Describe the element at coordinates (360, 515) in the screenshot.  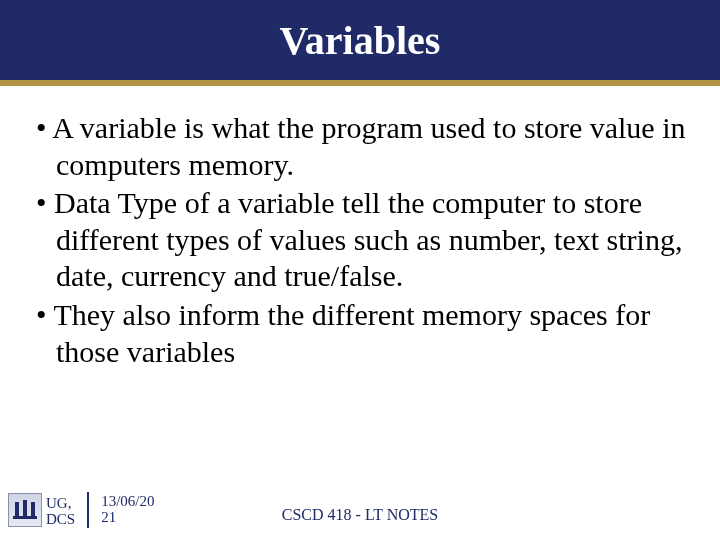
I see `course-label: CSCD 418 - LT NOTES` at that location.